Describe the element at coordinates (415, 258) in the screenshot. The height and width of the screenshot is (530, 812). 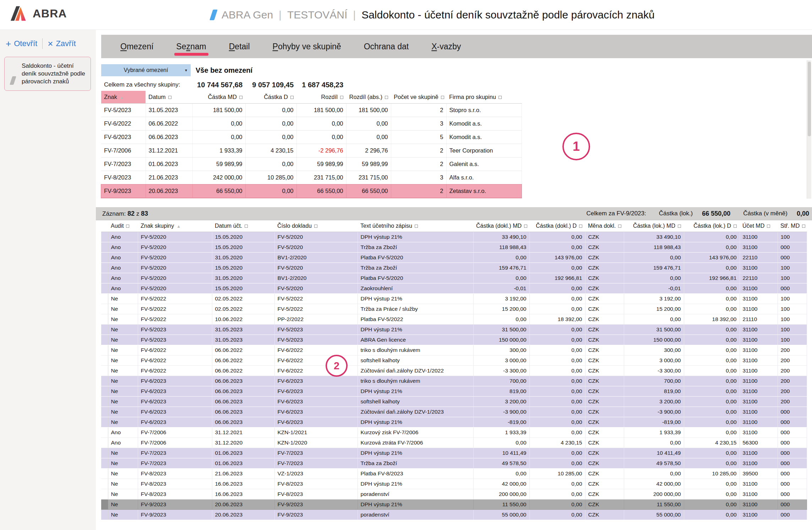
I see `journal-cell: Platba FV-5/2020` at that location.